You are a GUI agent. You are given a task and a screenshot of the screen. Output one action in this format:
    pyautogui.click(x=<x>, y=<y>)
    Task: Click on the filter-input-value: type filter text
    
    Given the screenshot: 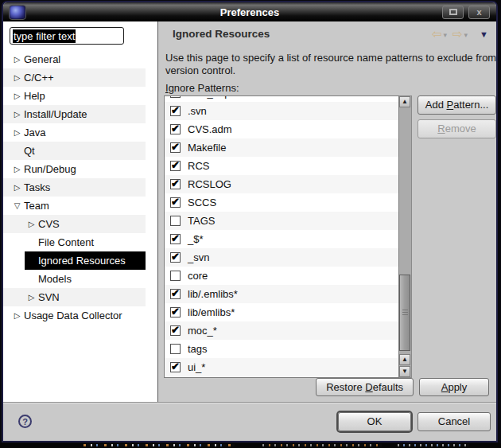 What is the action you would take?
    pyautogui.click(x=45, y=37)
    